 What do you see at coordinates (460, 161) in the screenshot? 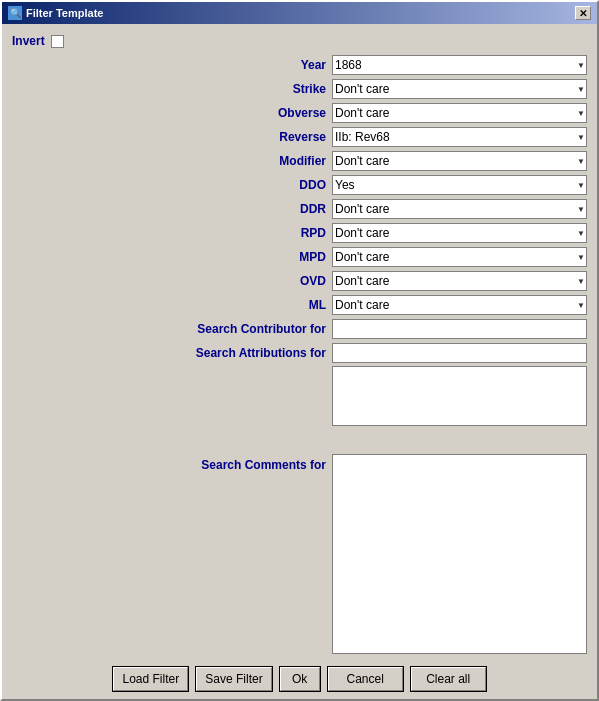
I see `modifier-select-wrapper: Don't care` at bounding box center [460, 161].